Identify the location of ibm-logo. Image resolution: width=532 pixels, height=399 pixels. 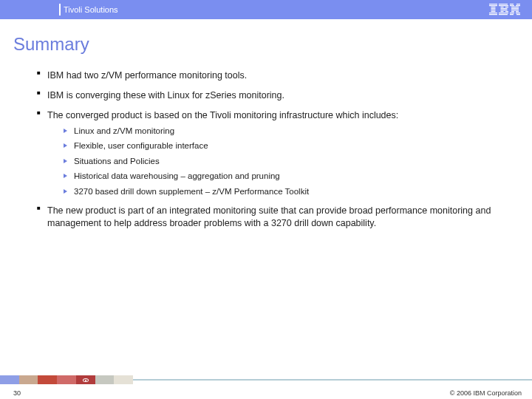
(505, 10).